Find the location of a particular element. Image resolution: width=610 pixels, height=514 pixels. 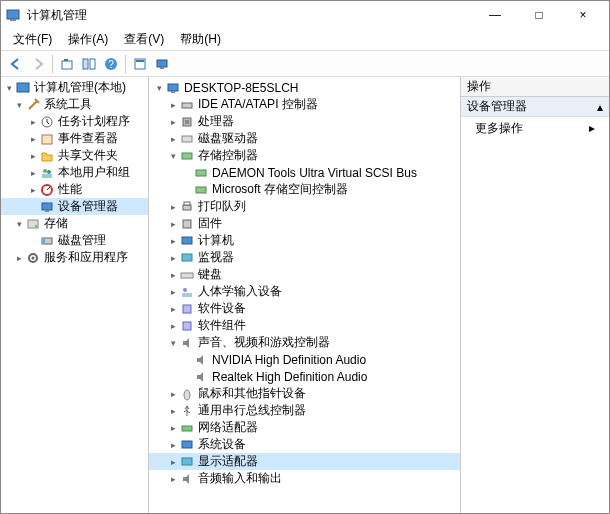

component-icon is located at coordinates (187, 326).